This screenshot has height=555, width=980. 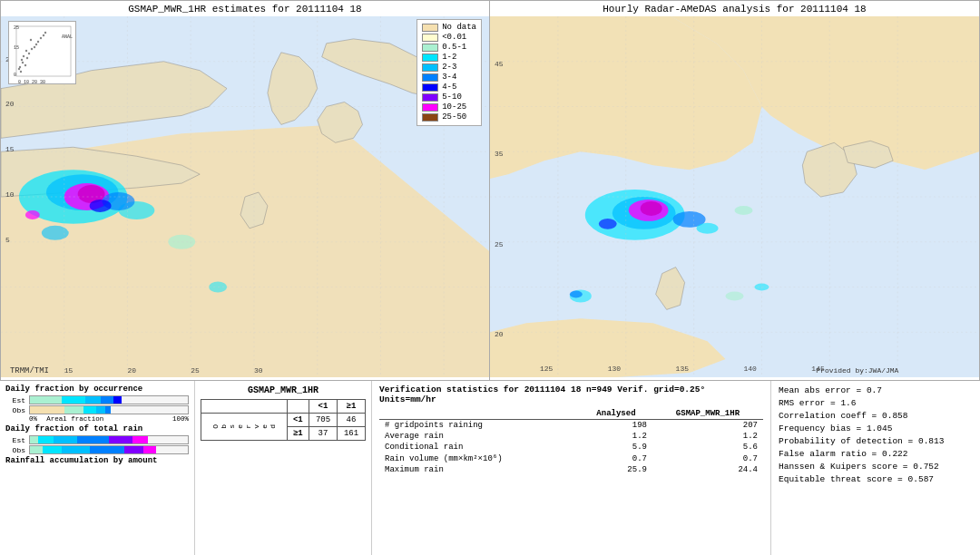 What do you see at coordinates (10, 194) in the screenshot?
I see `svg-text: 10` at bounding box center [10, 194].